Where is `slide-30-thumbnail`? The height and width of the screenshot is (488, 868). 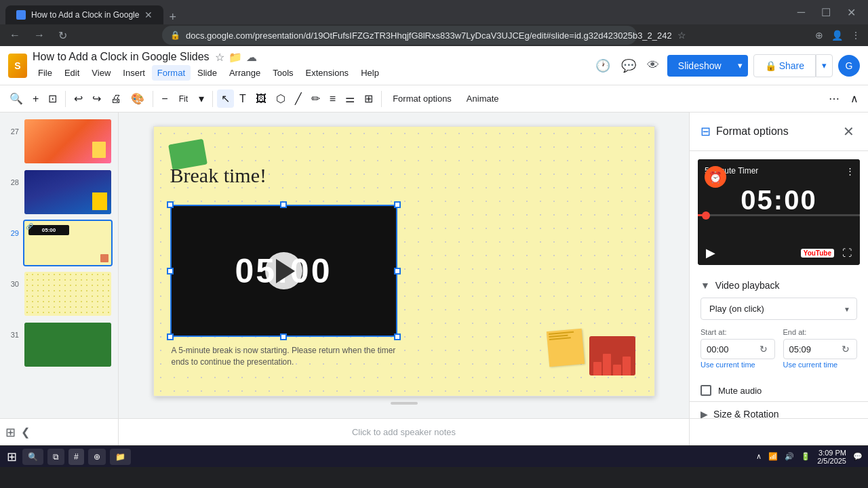
slide-30-thumbnail is located at coordinates (68, 294).